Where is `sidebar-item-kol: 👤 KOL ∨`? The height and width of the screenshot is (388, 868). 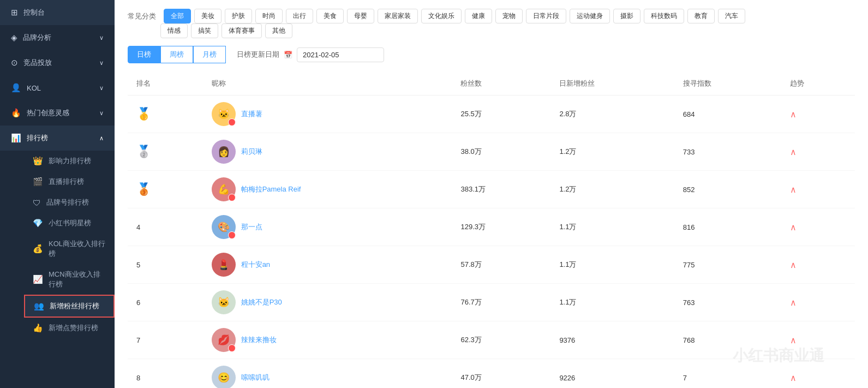
sidebar-item-kol: 👤 KOL ∨ is located at coordinates (57, 88).